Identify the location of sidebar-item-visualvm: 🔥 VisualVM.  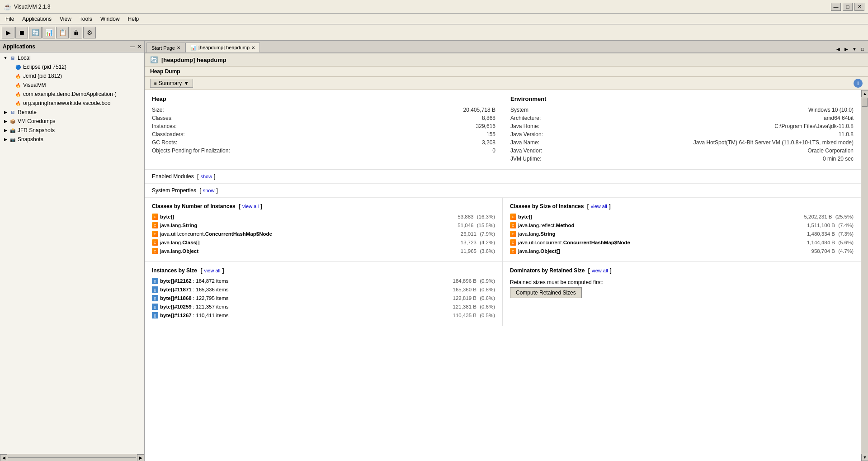
(72, 85).